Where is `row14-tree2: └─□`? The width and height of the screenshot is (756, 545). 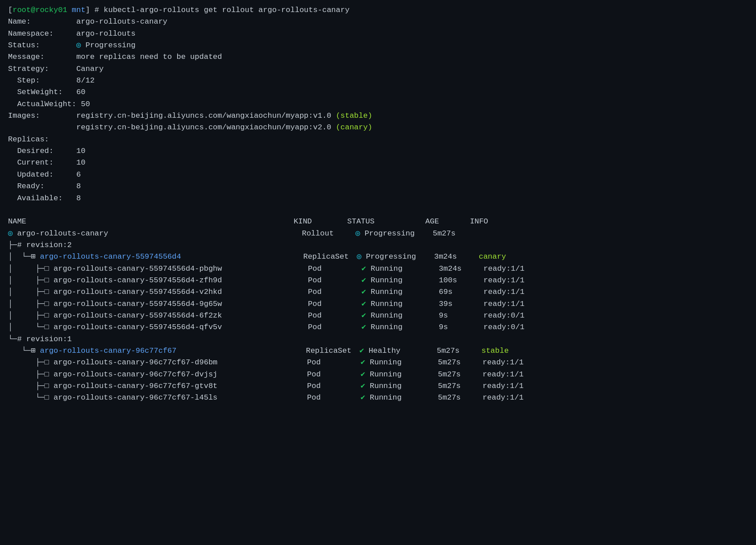 row14-tree2: └─□ is located at coordinates (45, 398).